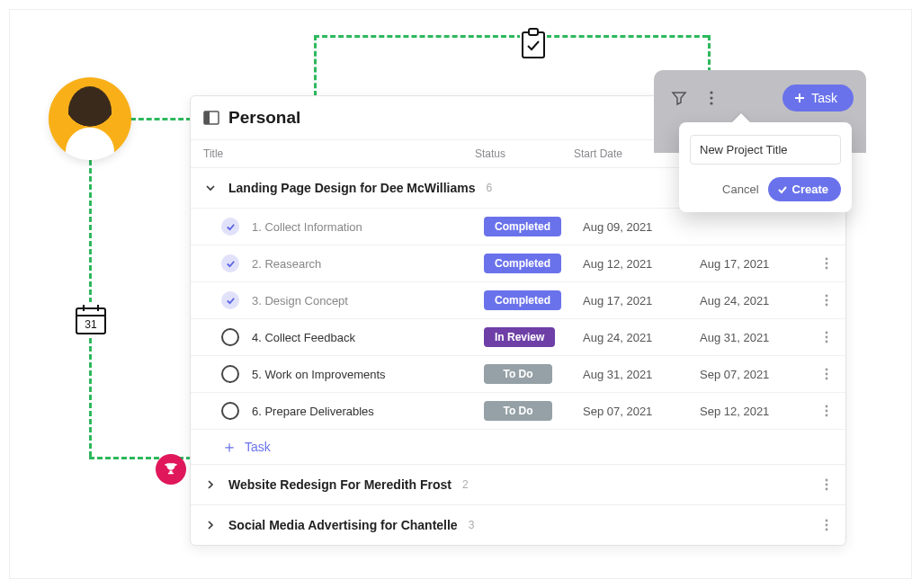  I want to click on plus-icon, so click(800, 98).